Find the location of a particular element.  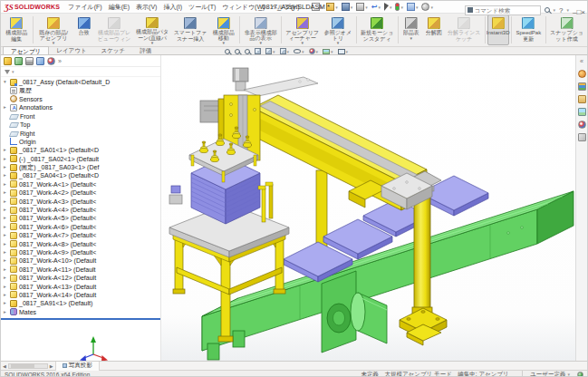

tree-item: ▸0817_Work-A<13> (Default is located at coordinates (81, 286).